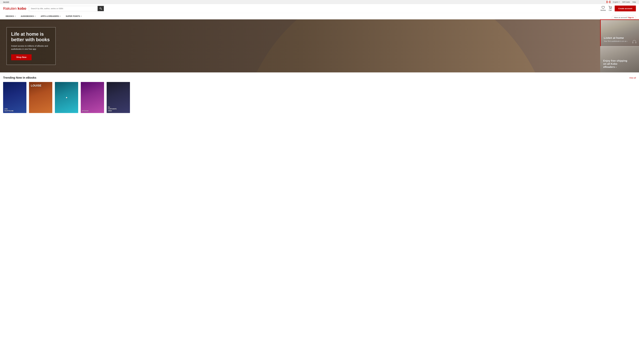 The width and height of the screenshot is (639, 364). I want to click on promo-text: Get $15, so click(6, 2).